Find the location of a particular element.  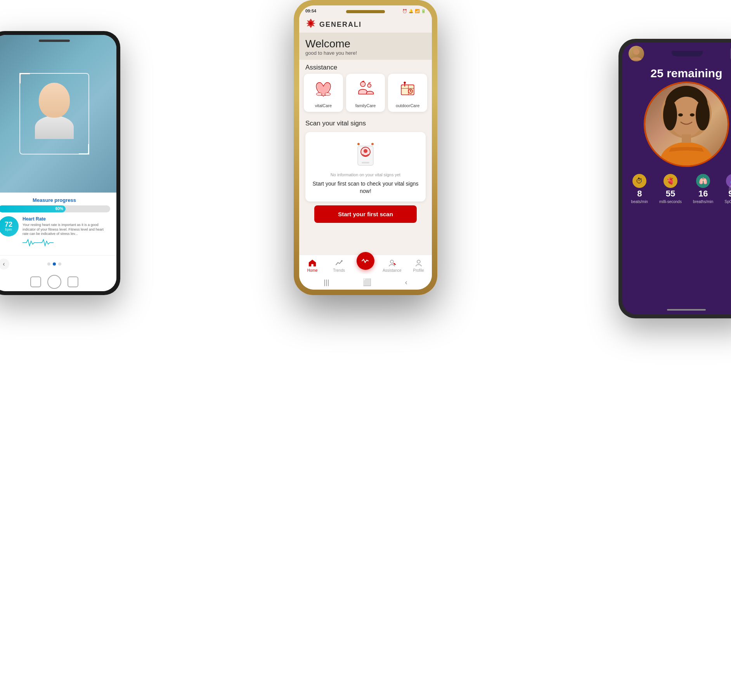

face-scan-frame is located at coordinates (54, 114).